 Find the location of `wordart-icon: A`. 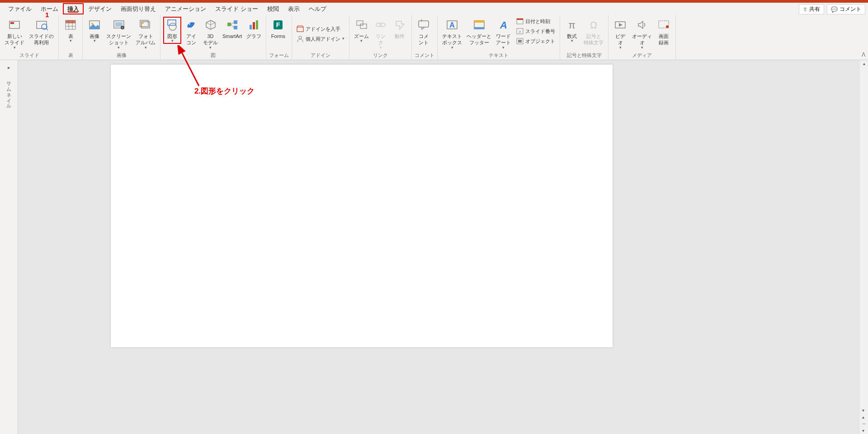

wordart-icon: A is located at coordinates (504, 25).